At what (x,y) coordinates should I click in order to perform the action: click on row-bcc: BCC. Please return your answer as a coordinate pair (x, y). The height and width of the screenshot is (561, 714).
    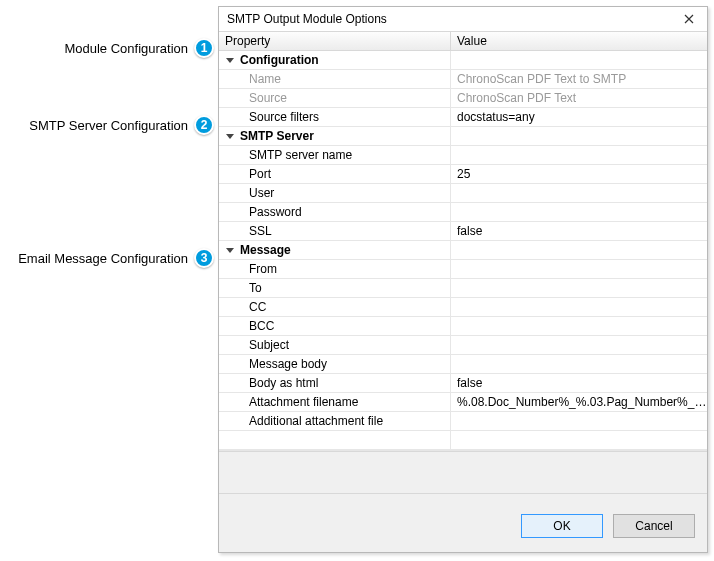
    Looking at the image, I should click on (463, 326).